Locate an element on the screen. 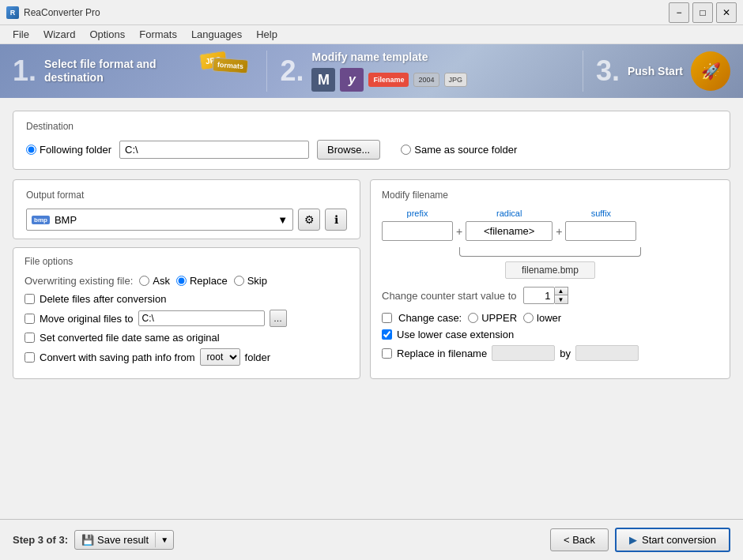 The width and height of the screenshot is (743, 560). browse-button: Browse... is located at coordinates (349, 150).